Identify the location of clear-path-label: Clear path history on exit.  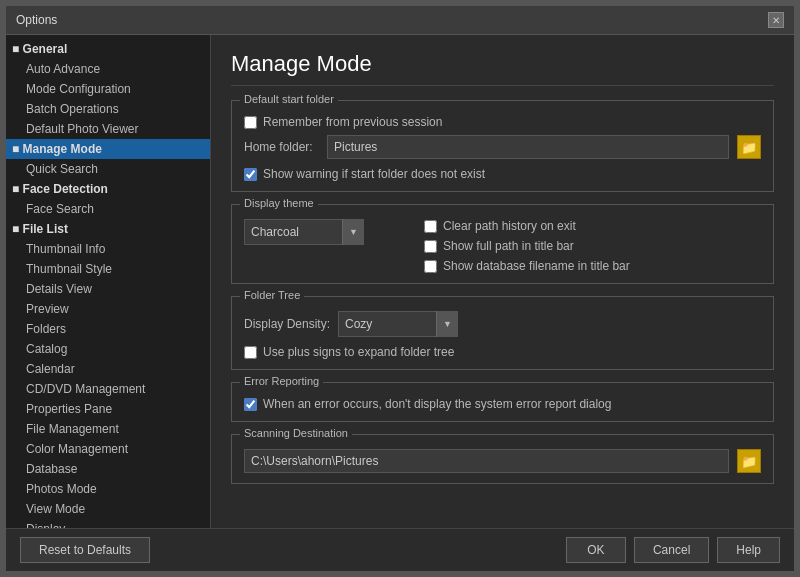
(510, 226).